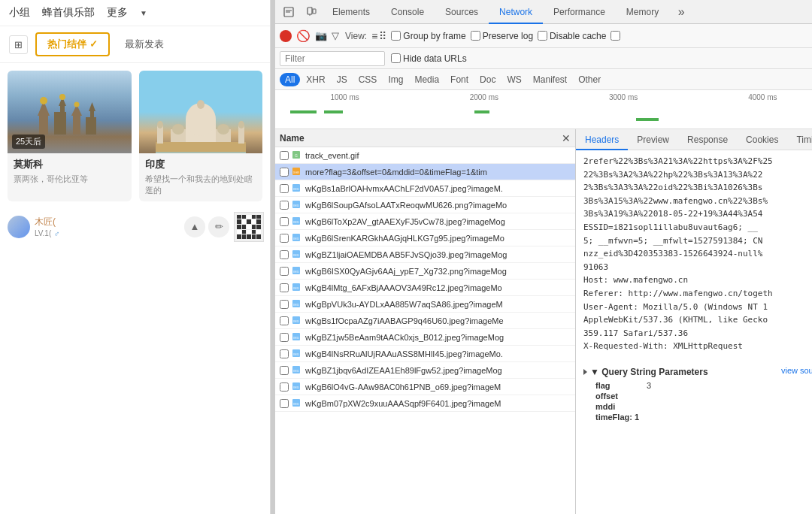 This screenshot has width=812, height=514. What do you see at coordinates (646, 372) in the screenshot?
I see `query-params-toggle: ▼ Query String Parameters` at bounding box center [646, 372].